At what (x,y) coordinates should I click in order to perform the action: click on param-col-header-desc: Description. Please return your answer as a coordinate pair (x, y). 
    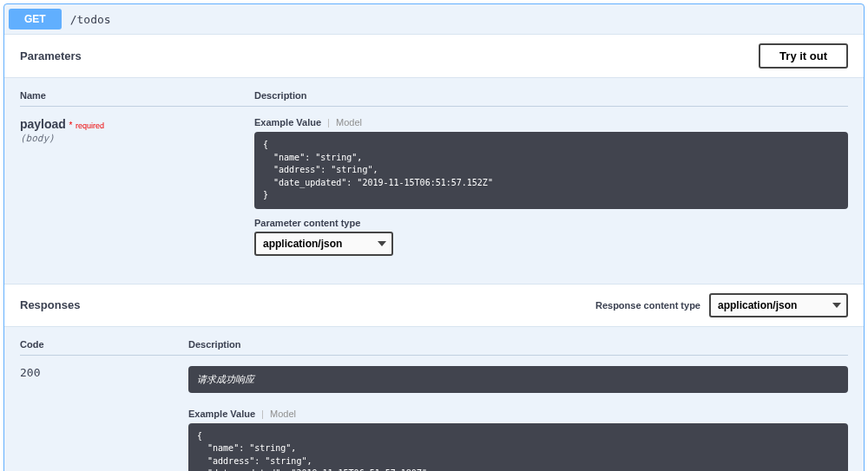
    Looking at the image, I should click on (551, 95).